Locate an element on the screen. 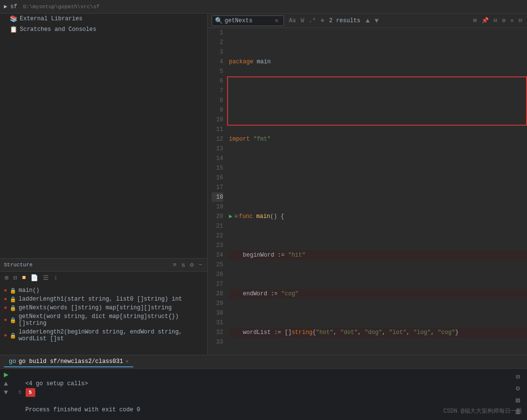 This screenshot has width=527, height=420. struct-sort-icon: ≡ is located at coordinates (175, 265).